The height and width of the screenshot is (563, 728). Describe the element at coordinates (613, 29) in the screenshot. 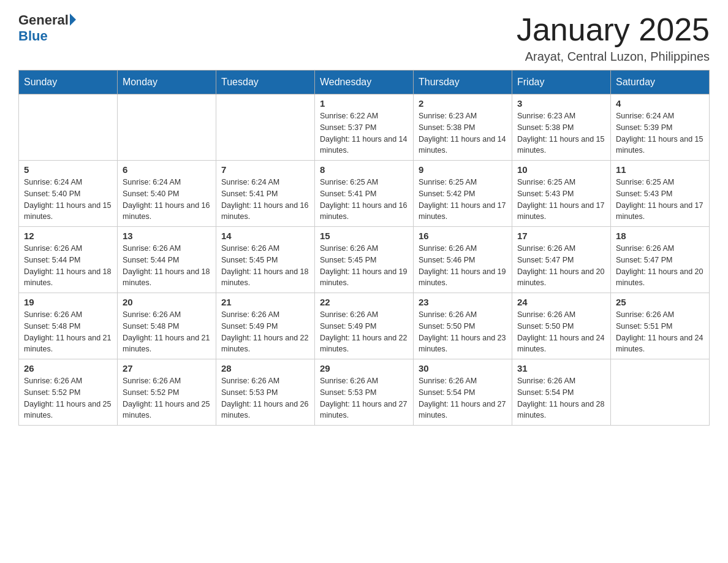

I see `month-title: January 2025` at that location.